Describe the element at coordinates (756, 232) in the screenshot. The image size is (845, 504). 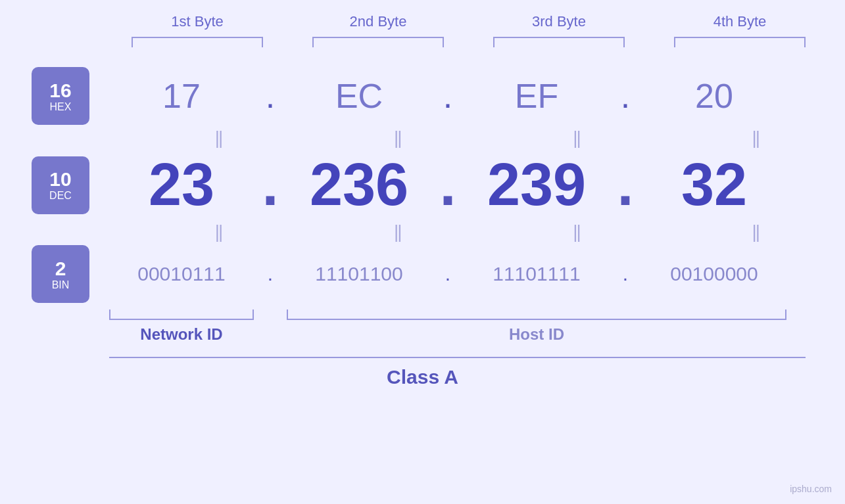
I see `eq-sign-2-4: ||` at that location.